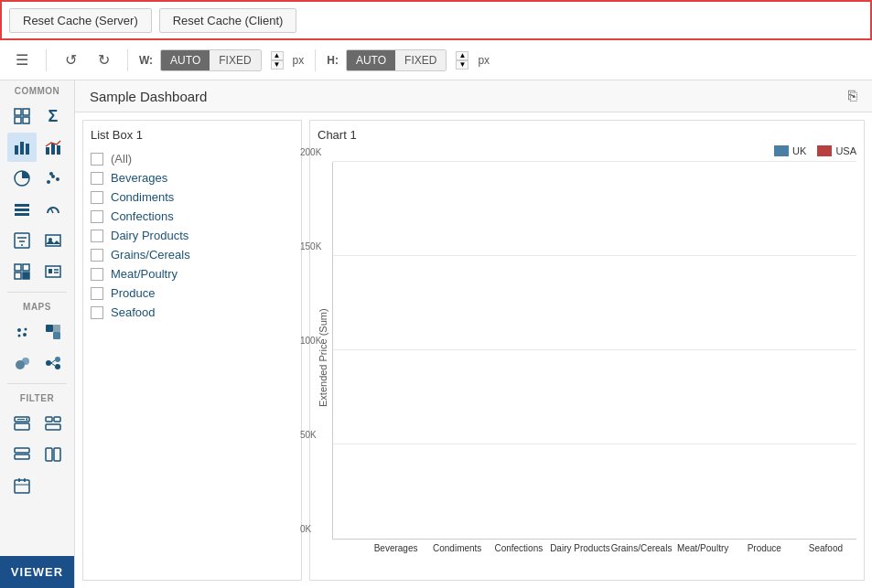 Image resolution: width=872 pixels, height=588 pixels. Describe the element at coordinates (150, 254) in the screenshot. I see `list-item-label-grains: Grains/Cereals` at that location.